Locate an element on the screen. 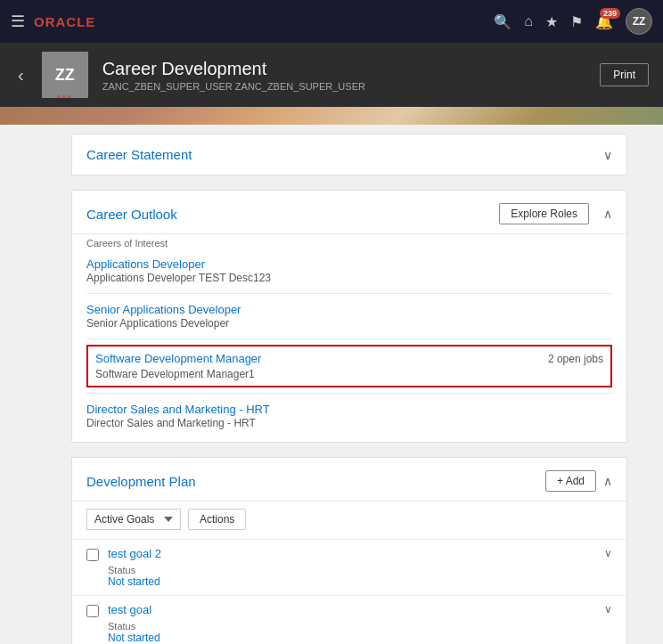 This screenshot has width=663, height=644. career-outlook-chevron: ∧ is located at coordinates (608, 214).